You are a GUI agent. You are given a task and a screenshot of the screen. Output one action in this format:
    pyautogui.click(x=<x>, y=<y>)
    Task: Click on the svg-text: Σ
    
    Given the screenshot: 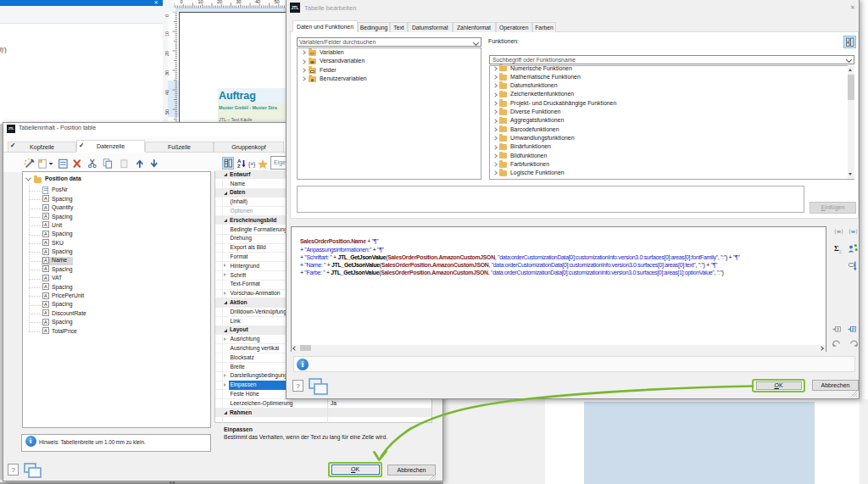 What is the action you would take?
    pyautogui.click(x=841, y=251)
    